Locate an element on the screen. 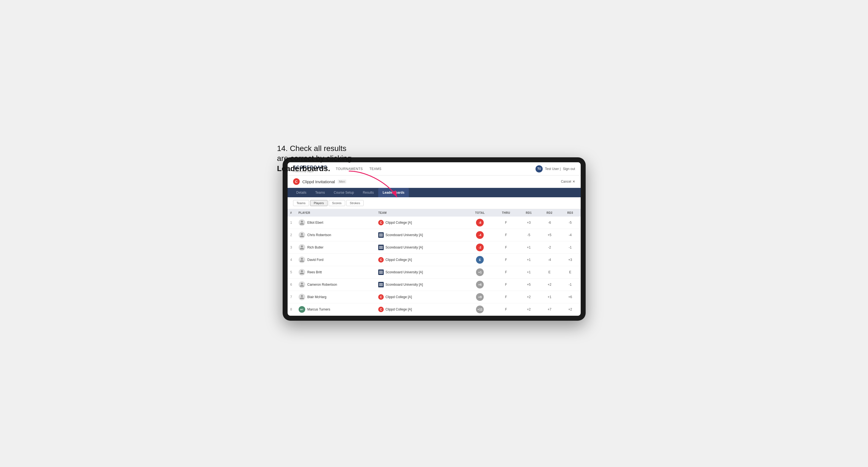 The width and height of the screenshot is (868, 467). cell-rd2: +1 is located at coordinates (549, 297).